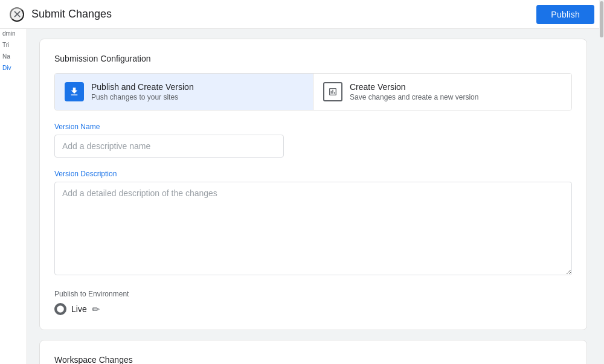 The width and height of the screenshot is (604, 364). I want to click on publish-button: Publish, so click(565, 14).